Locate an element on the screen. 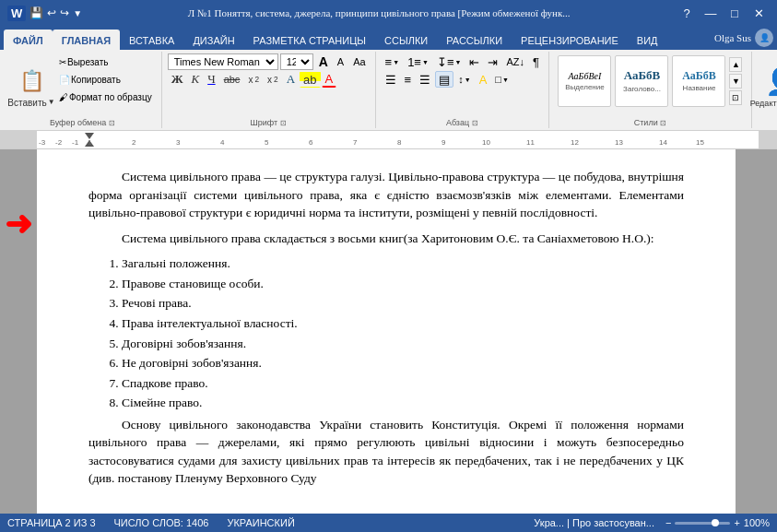 The height and width of the screenshot is (532, 777). window-controls: ? — □ ✕ is located at coordinates (723, 13).